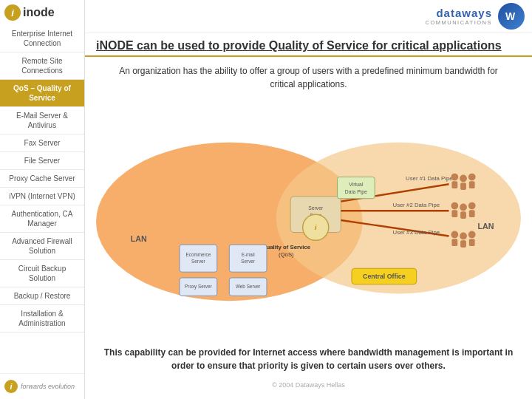 The width and height of the screenshot is (532, 399). What do you see at coordinates (248, 254) in the screenshot?
I see `svg-text: E-mail` at bounding box center [248, 254].